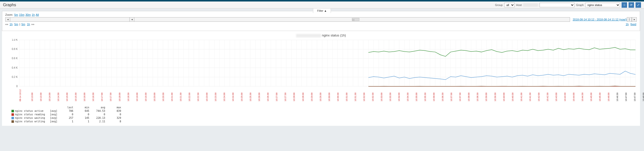 The image size is (644, 151). Describe the element at coordinates (510, 5) in the screenshot. I see `group-select: all` at that location.